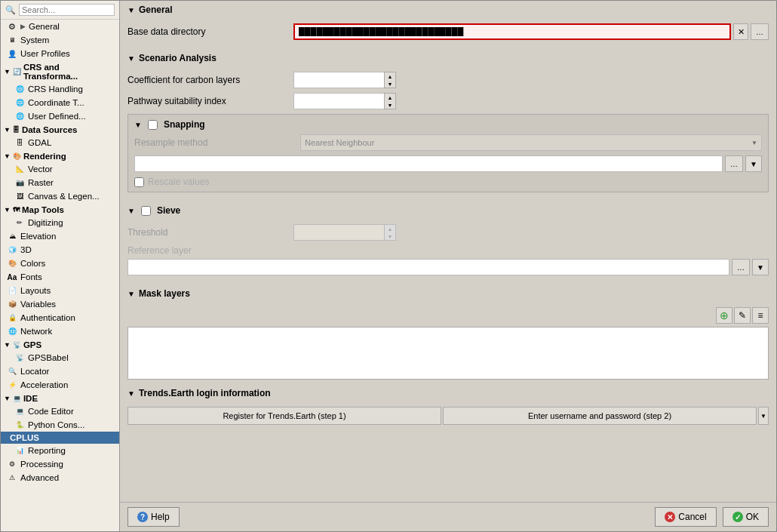  What do you see at coordinates (448, 211) in the screenshot?
I see `sieve-section-header: ▼ Sieve` at bounding box center [448, 211].